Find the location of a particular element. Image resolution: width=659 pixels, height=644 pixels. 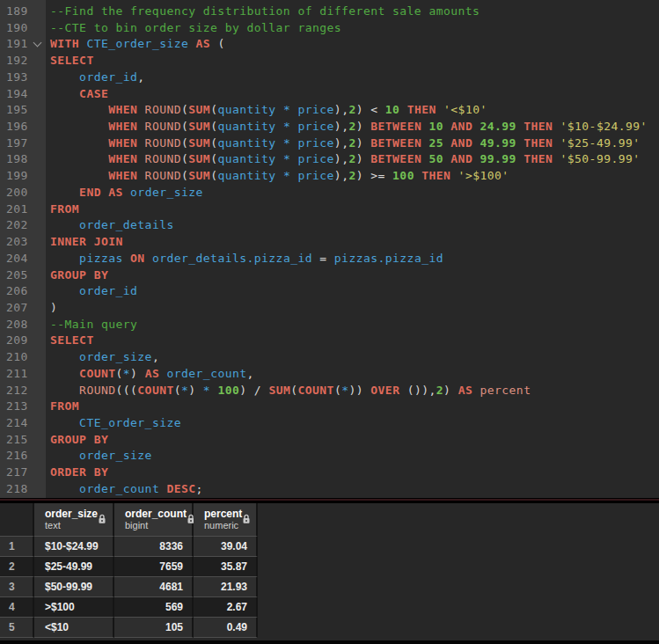

fold-chevron-icon is located at coordinates (37, 43).